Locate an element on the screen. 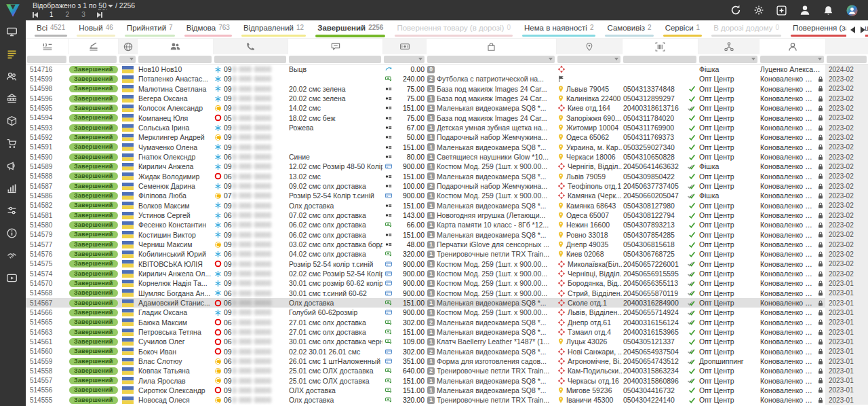 This screenshot has height=406, width=868. sidebar-item-orders is located at coordinates (13, 54).